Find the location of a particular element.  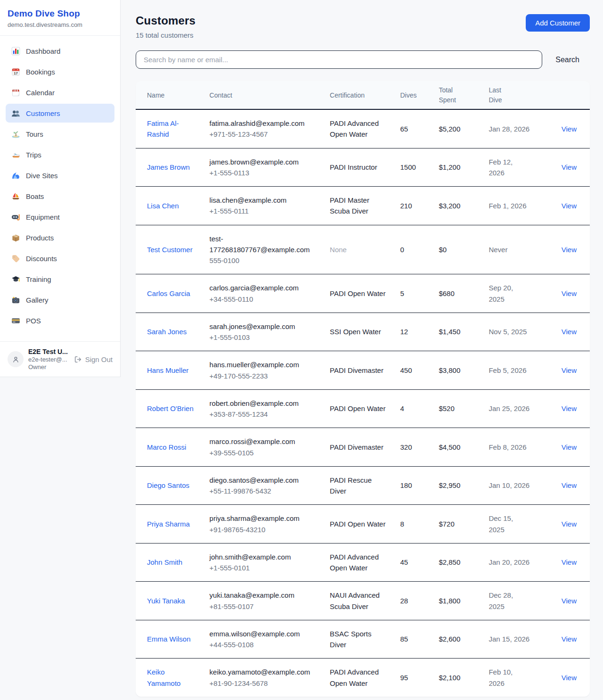

customer-phone: +1-555-0101 is located at coordinates (264, 568).